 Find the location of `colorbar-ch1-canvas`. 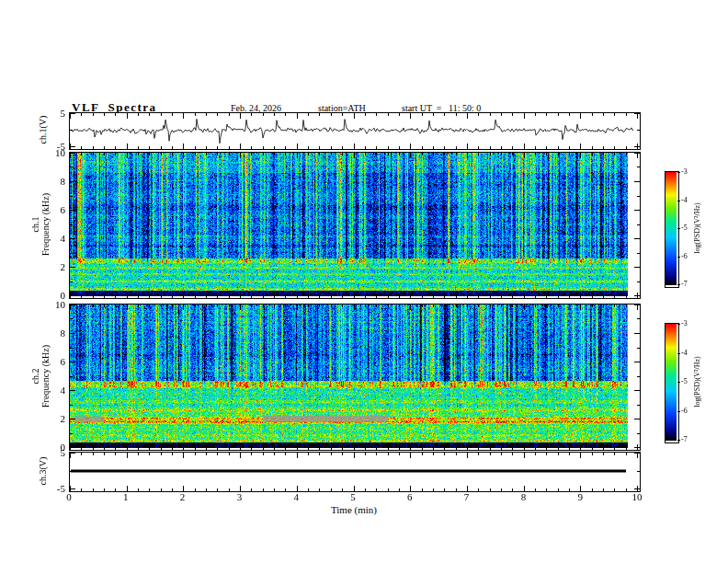

colorbar-ch1-canvas is located at coordinates (671, 228).